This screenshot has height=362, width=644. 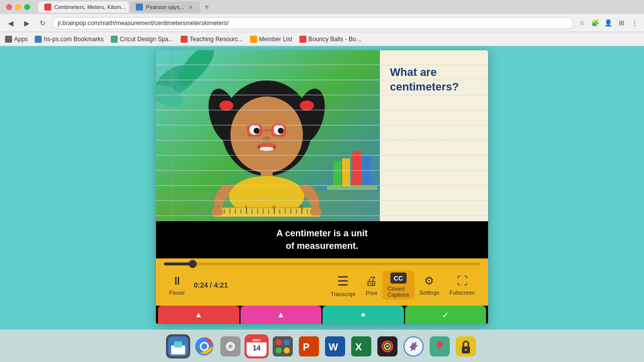 I want to click on pink-btn-icon: ▲, so click(x=281, y=315).